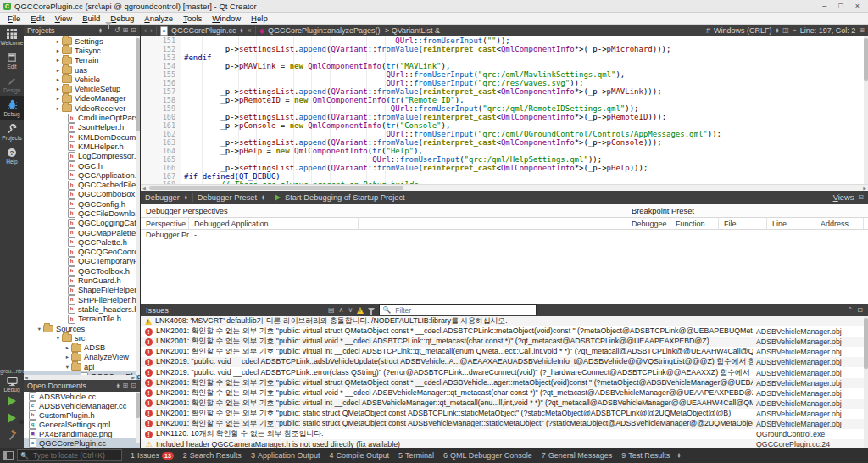 The image size is (868, 463). I want to click on tree-item: ▸Settings, so click(81, 41).